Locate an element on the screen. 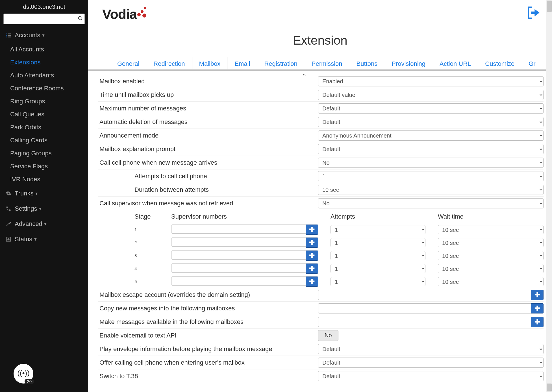 This screenshot has width=552, height=392. sidebar-item-call-queues: Call Queues is located at coordinates (44, 114).